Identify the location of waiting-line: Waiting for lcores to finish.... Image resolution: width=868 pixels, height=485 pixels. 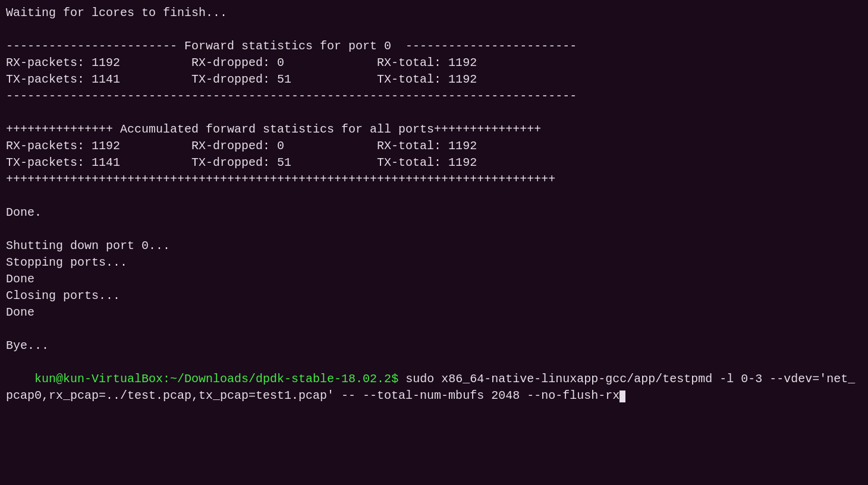
(434, 13).